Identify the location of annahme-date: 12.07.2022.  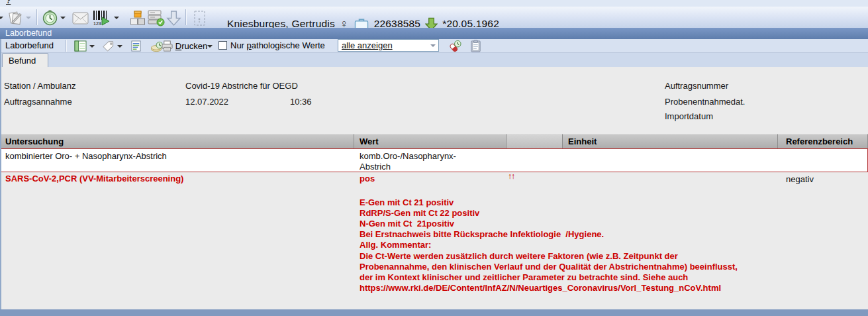
(207, 102).